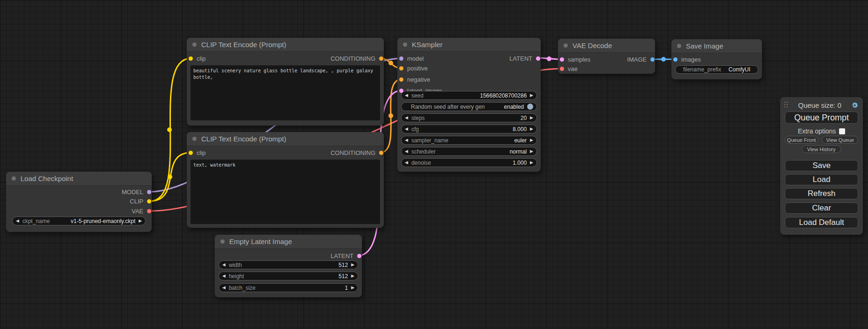 The height and width of the screenshot is (329, 868). What do you see at coordinates (285, 180) in the screenshot?
I see `node-clip-text-encode-negative: CLIP Text Encode (Prompt) clip CONDITION…` at bounding box center [285, 180].